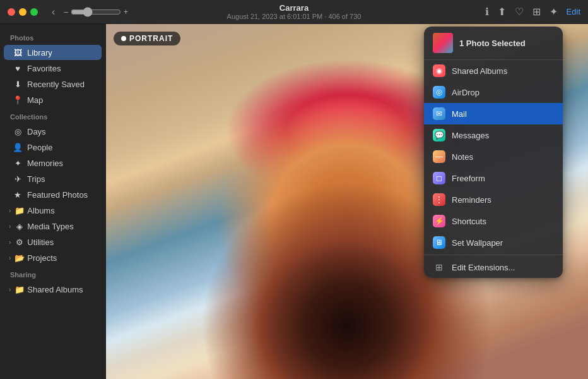  I want to click on sidebar-item-utilities: › ⚙ Utilities, so click(53, 242).